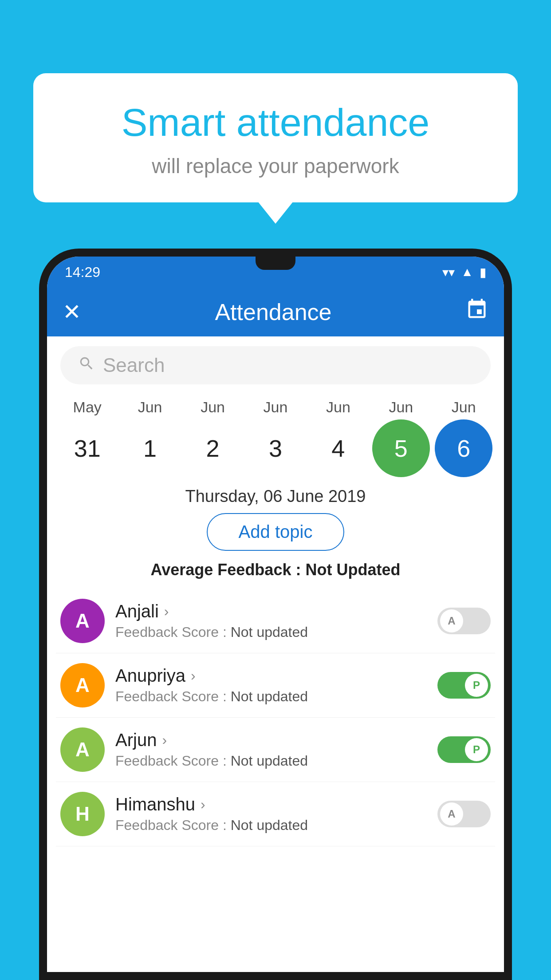 The image size is (551, 980). Describe the element at coordinates (276, 448) in the screenshot. I see `cal-date: 3` at that location.